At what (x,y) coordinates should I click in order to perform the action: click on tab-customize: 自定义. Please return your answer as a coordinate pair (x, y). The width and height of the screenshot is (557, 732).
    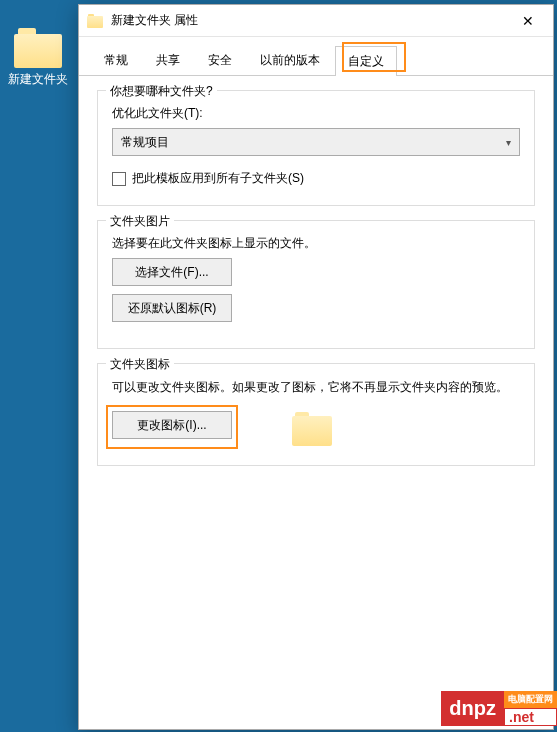
    Looking at the image, I should click on (366, 61).